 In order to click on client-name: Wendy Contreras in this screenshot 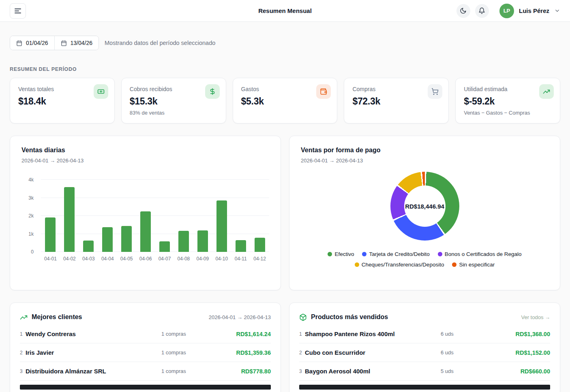, I will do `click(93, 334)`.